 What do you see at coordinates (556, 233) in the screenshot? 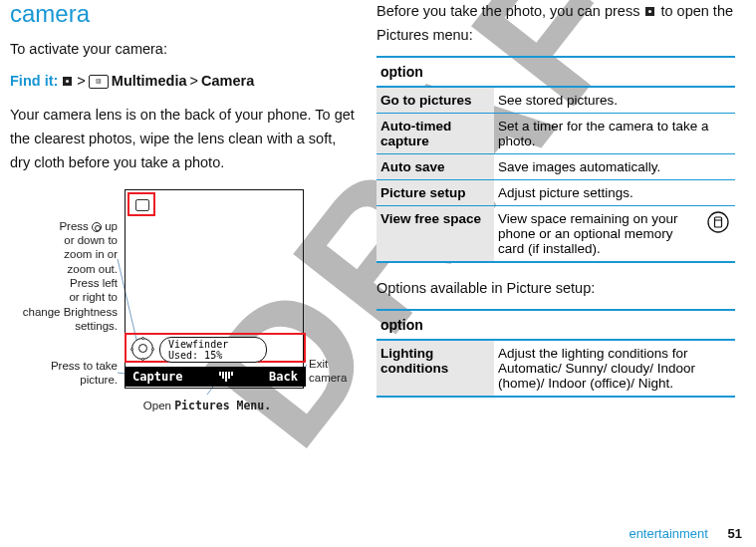
I see `table-row: View free space View space remaining on …` at bounding box center [556, 233].